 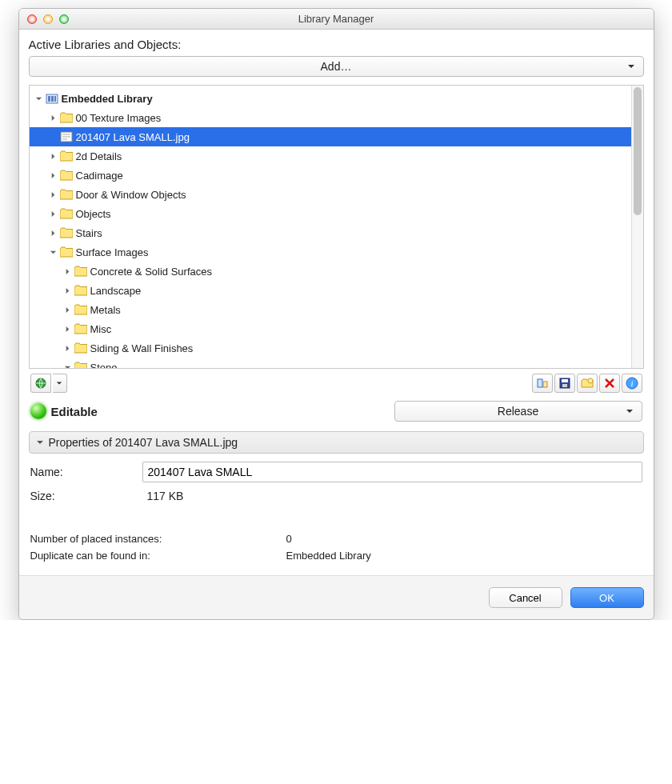 What do you see at coordinates (392, 472) in the screenshot?
I see `name-field` at bounding box center [392, 472].